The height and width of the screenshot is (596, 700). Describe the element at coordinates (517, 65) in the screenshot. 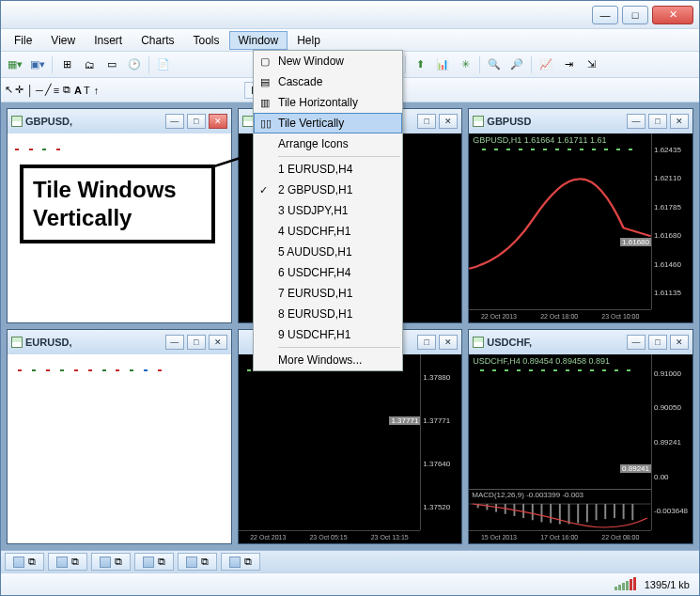

I see `zoom-out-icon: 🔎` at that location.